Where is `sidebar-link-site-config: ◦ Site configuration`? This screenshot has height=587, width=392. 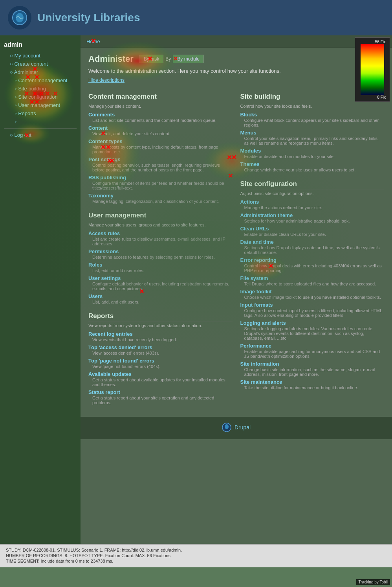
sidebar-link-site-config: ◦ Site configuration is located at coordinates (40, 97).